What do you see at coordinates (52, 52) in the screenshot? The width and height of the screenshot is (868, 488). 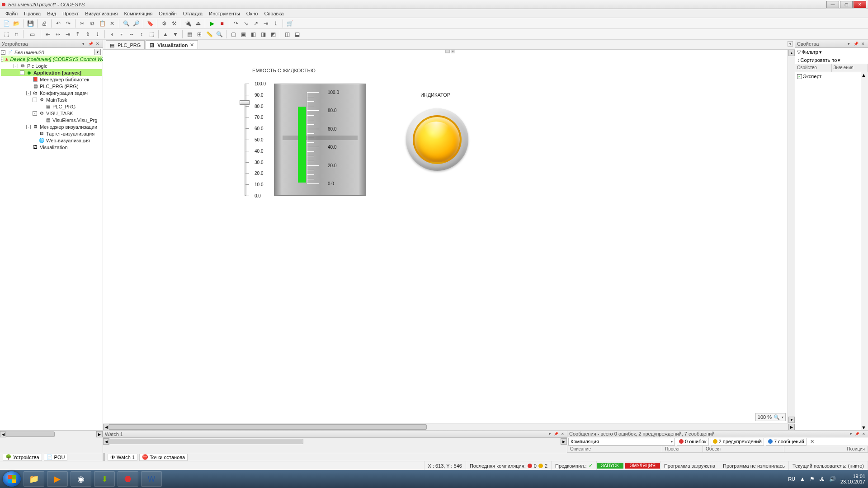 I see `tree-item: -📄Без имени20` at bounding box center [52, 52].